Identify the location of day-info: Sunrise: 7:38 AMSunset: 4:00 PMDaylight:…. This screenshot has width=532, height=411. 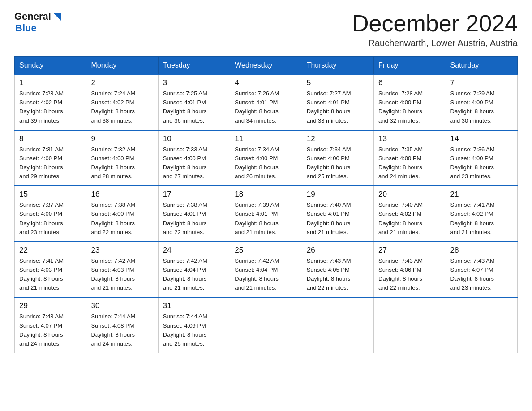
(122, 218).